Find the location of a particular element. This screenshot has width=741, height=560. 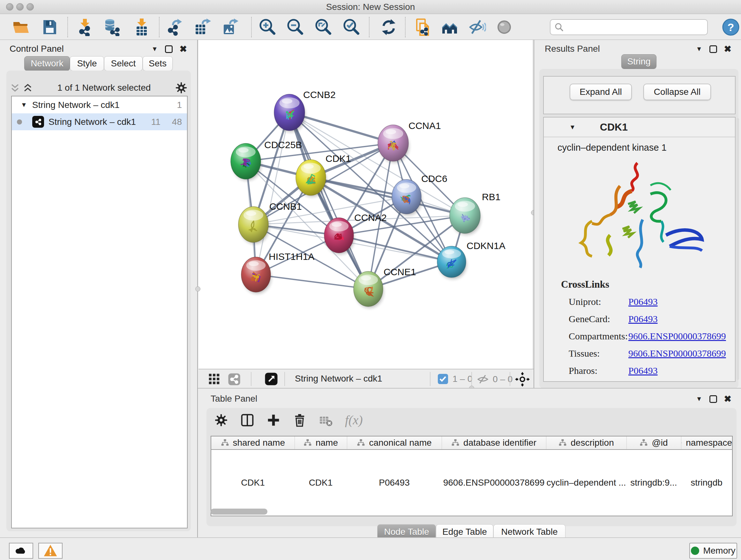

export-network-button is located at coordinates (175, 27).